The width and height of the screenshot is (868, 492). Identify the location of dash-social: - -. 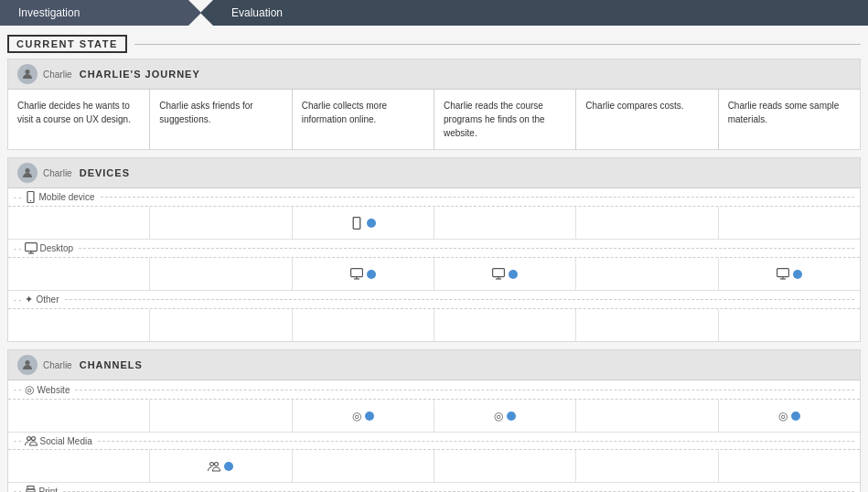
(18, 441).